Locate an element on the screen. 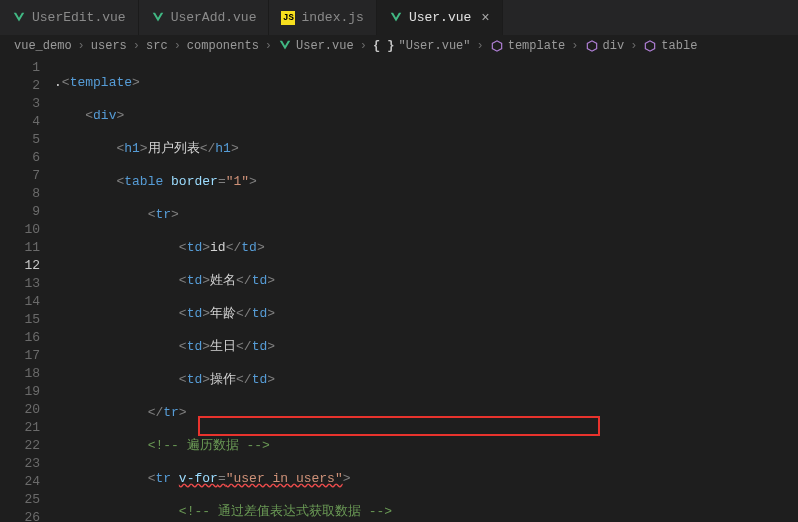 This screenshot has height=522, width=798. braces-icon: { } is located at coordinates (384, 46).